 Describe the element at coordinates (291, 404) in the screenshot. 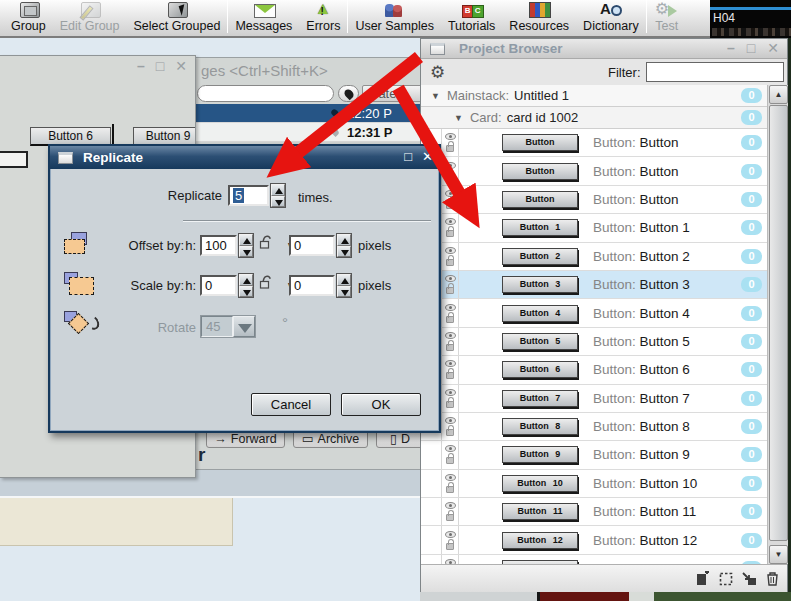

I see `cancel-button: Cancel` at that location.